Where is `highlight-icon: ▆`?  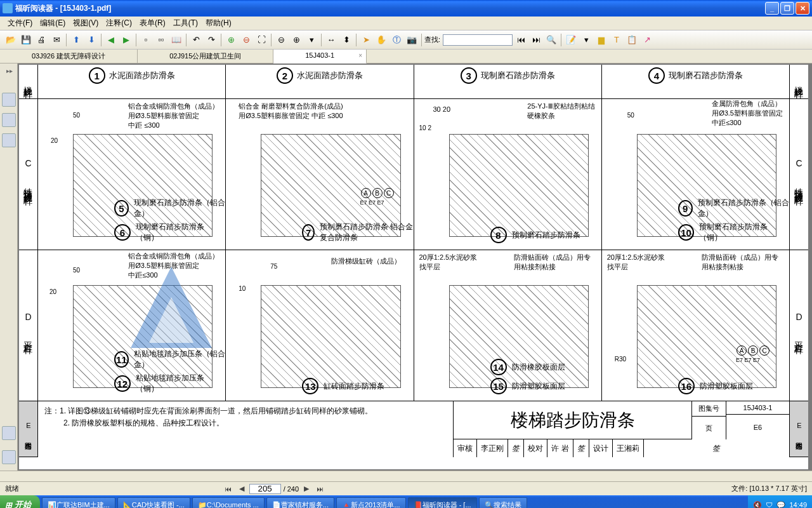 highlight-icon: ▆ is located at coordinates (601, 40).